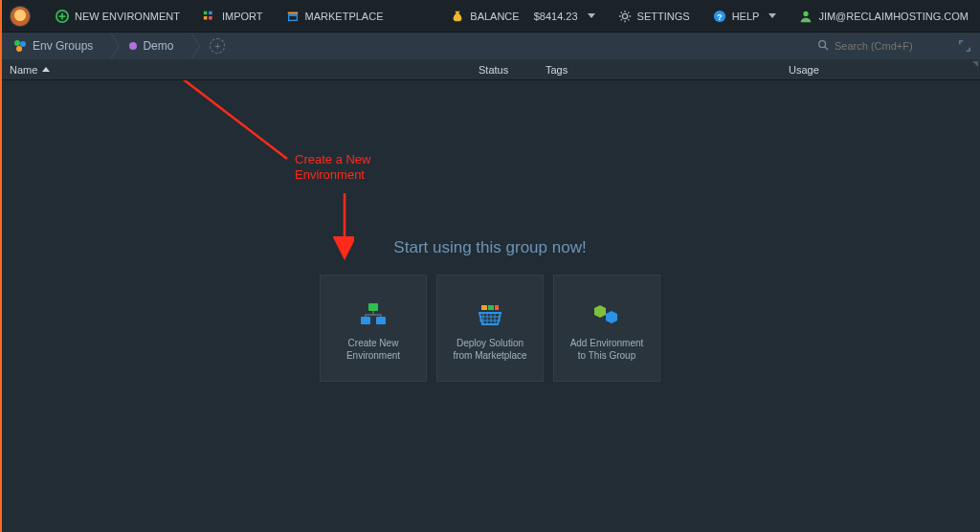  What do you see at coordinates (512, 70) in the screenshot?
I see `column-status: Status` at bounding box center [512, 70].